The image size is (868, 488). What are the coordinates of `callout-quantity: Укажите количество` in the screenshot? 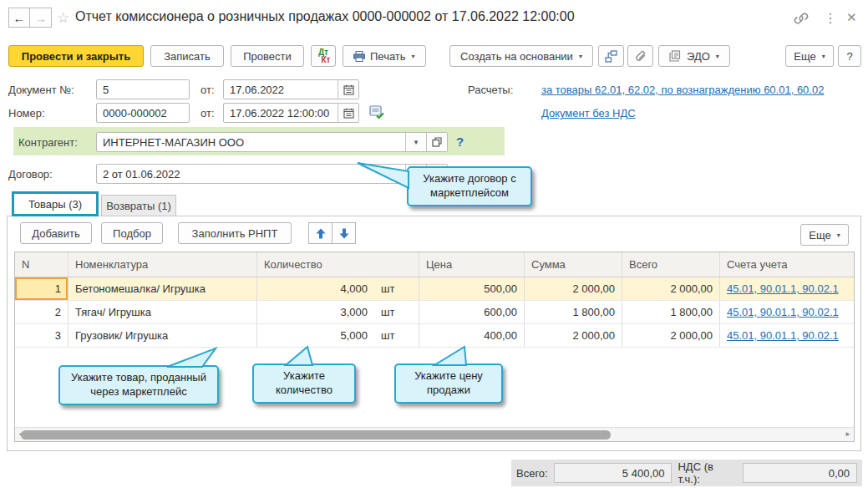 It's located at (304, 384).